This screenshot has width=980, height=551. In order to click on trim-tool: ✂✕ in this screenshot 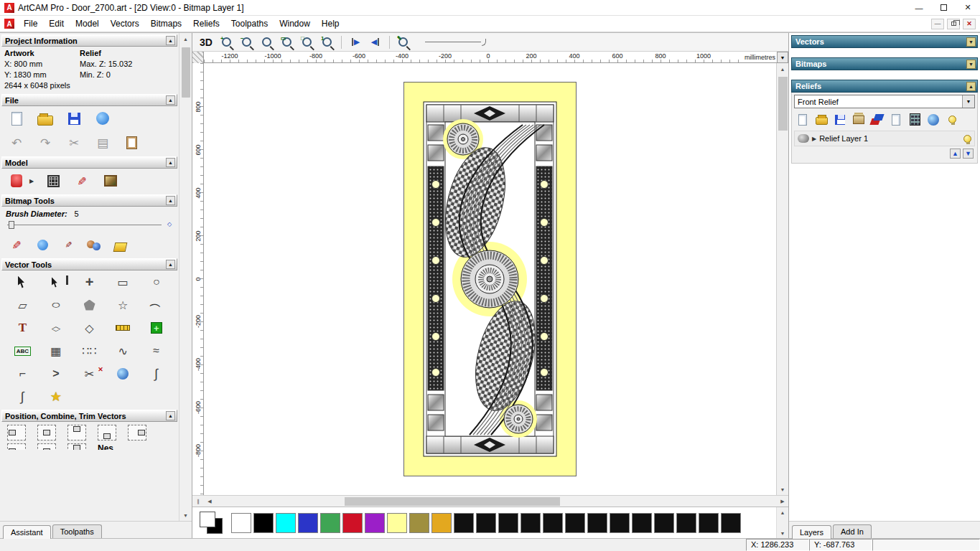, I will do `click(89, 374)`.